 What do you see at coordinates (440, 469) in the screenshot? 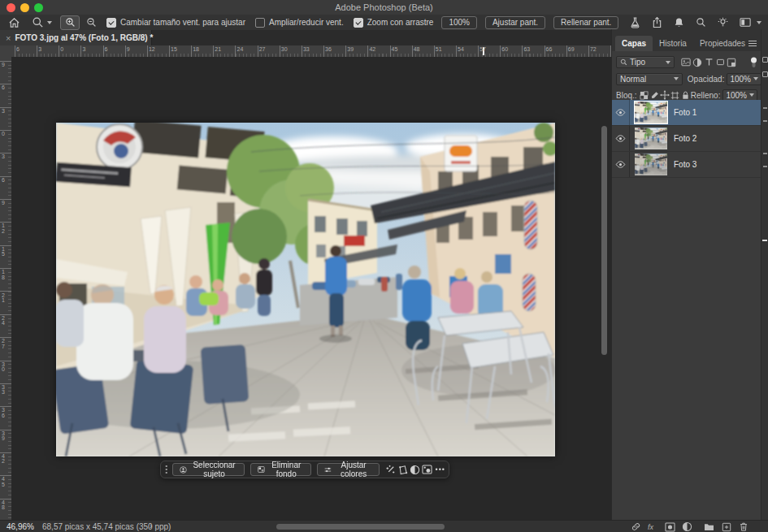
I see `more-options-icon: •••` at bounding box center [440, 469].